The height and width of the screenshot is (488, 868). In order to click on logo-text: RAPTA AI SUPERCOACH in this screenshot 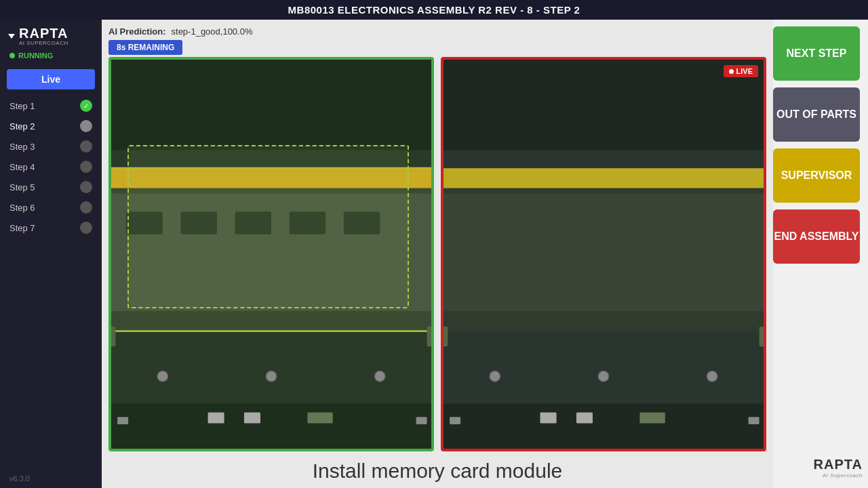, I will do `click(43, 37)`.